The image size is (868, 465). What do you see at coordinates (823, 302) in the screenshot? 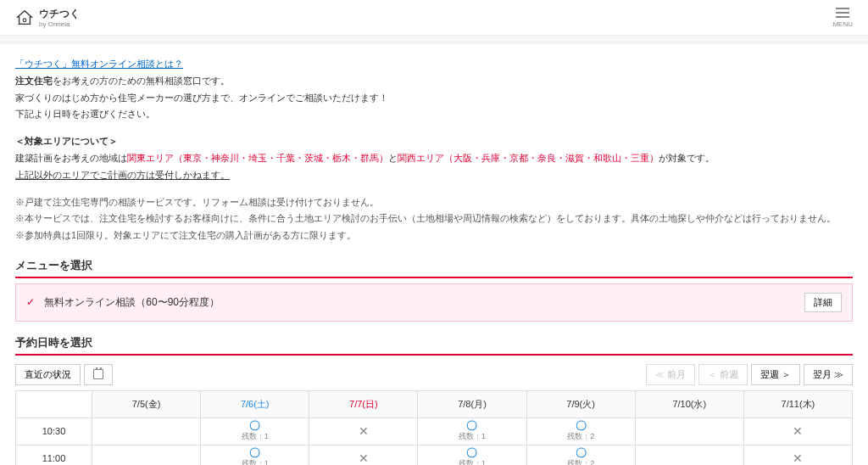
I see `detail-button: 詳細` at bounding box center [823, 302].